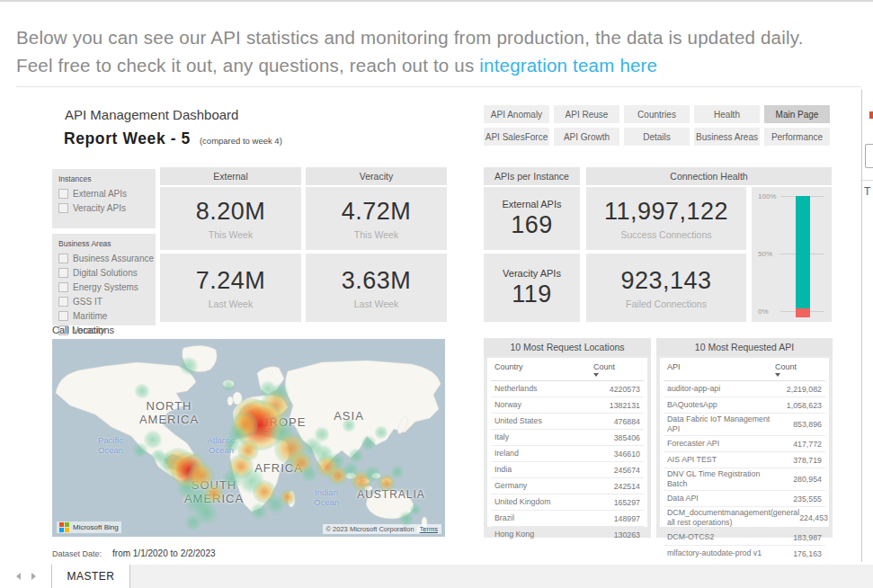 Image resolution: width=873 pixels, height=588 pixels. Describe the element at coordinates (744, 498) in the screenshot. I see `table-row: Data API235,555` at that location.